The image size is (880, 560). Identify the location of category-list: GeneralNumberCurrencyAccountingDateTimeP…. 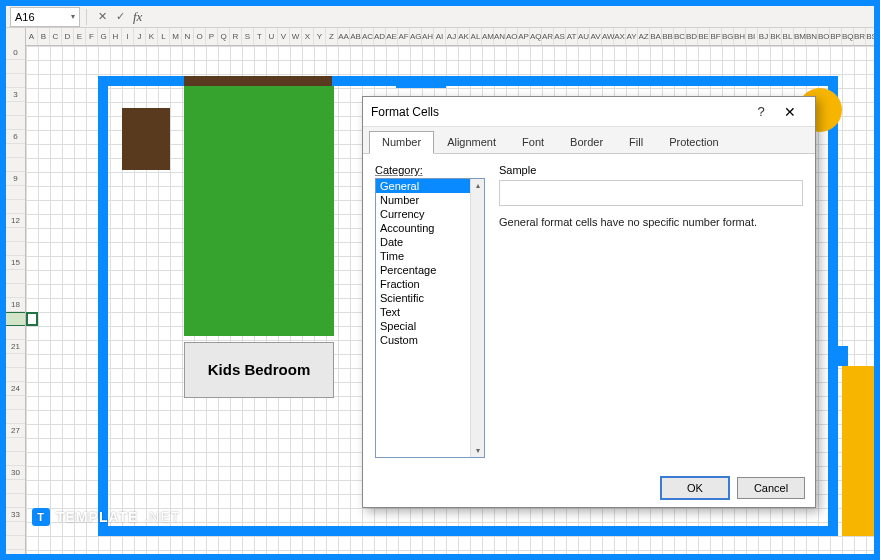
(430, 318).